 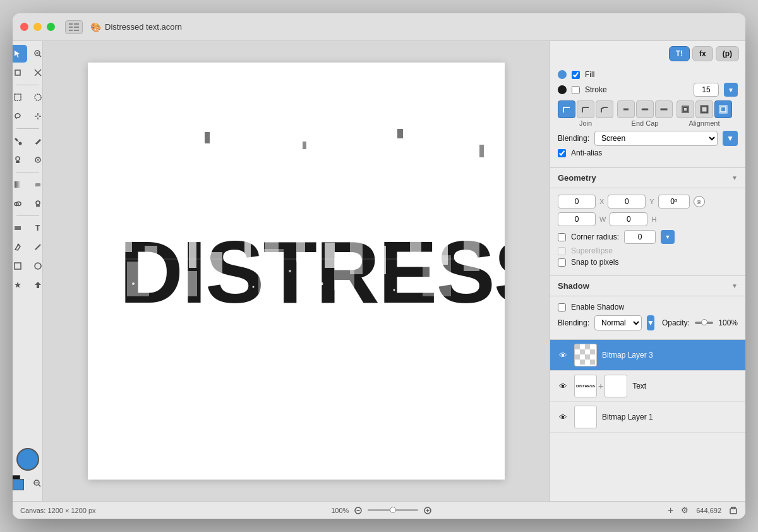 What do you see at coordinates (706, 90) in the screenshot?
I see `stroke-width-input` at bounding box center [706, 90].